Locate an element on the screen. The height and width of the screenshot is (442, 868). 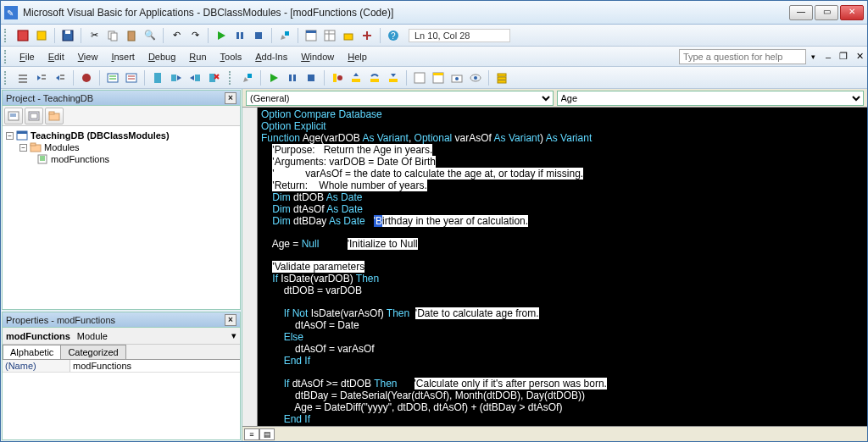
tab-alphabetic: Alphabetic is located at coordinates (32, 352).